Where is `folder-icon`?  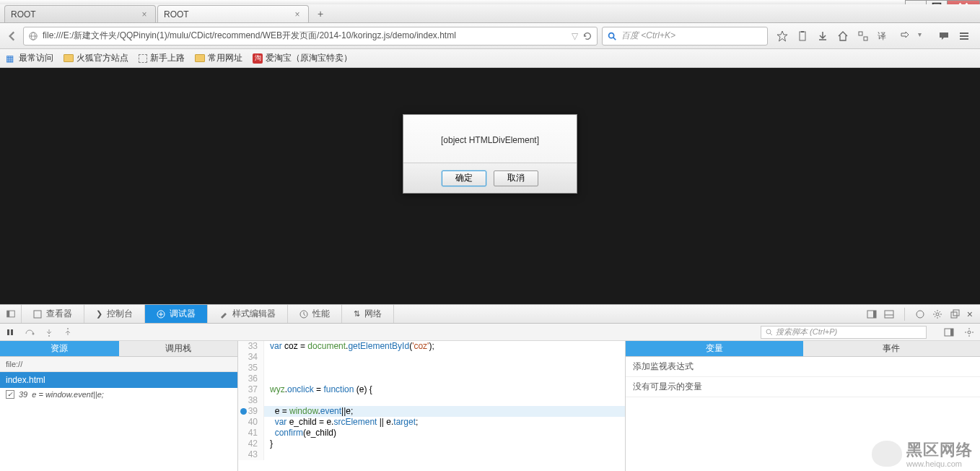
folder-icon is located at coordinates (200, 58).